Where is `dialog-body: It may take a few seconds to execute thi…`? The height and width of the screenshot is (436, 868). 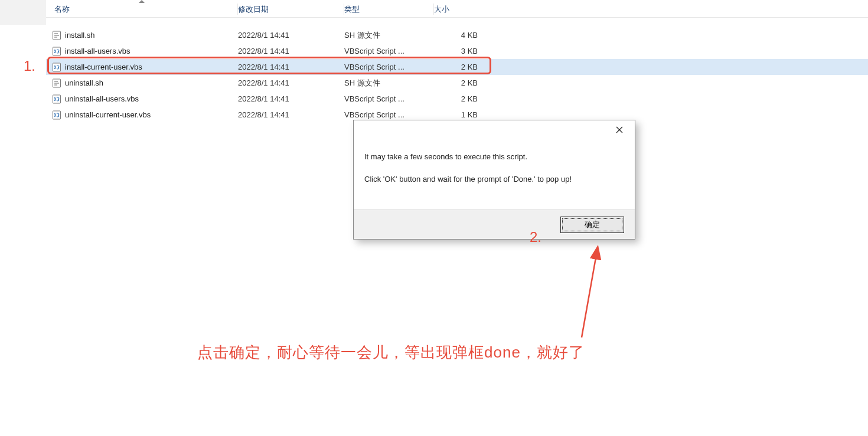
dialog-body: It may take a few seconds to execute thi… is located at coordinates (494, 175).